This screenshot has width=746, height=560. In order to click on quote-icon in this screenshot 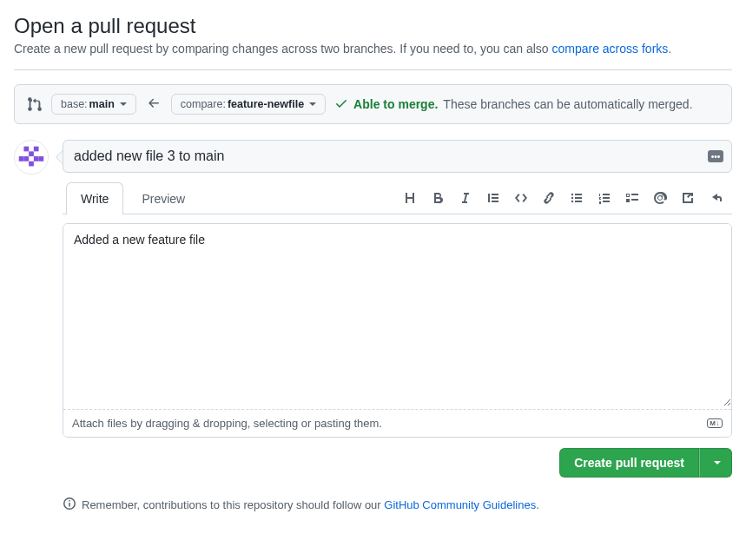, I will do `click(493, 198)`.